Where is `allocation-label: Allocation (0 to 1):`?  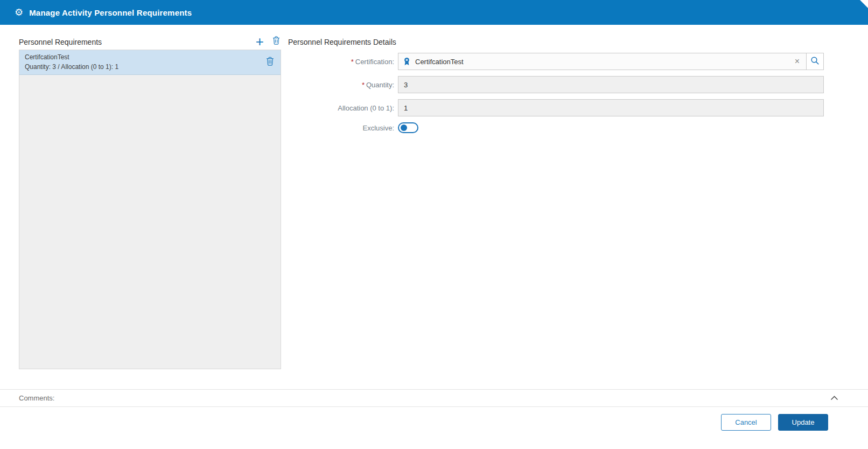 allocation-label: Allocation (0 to 1): is located at coordinates (343, 108).